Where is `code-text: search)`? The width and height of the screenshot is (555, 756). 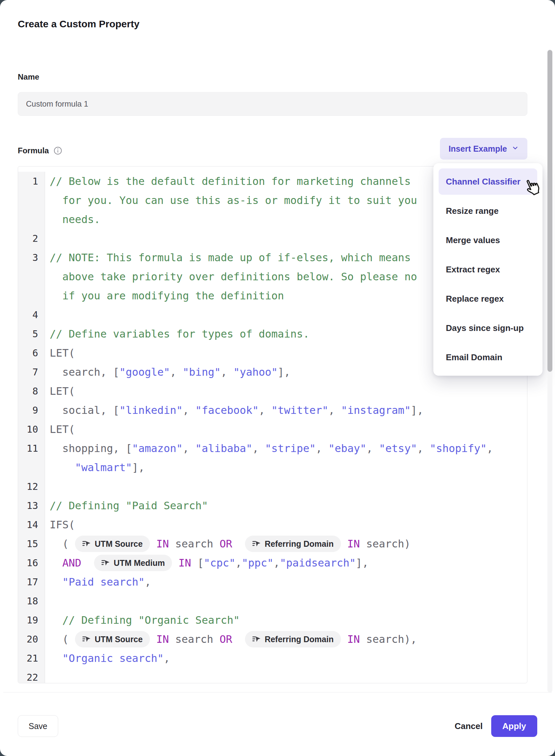 code-text: search) is located at coordinates (385, 544).